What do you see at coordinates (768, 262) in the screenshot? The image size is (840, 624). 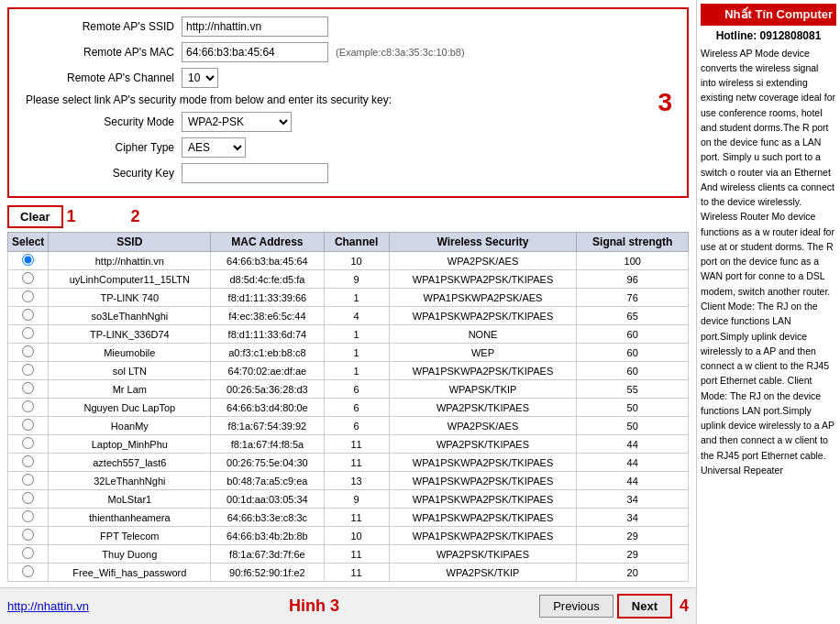 I see `right-description: Wireless AP Mode device converts the wir…` at bounding box center [768, 262].